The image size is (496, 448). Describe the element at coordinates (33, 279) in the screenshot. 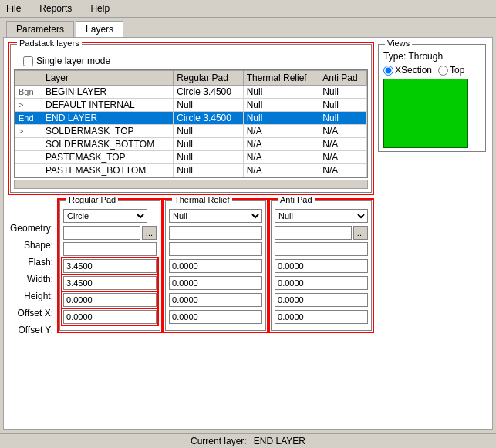

I see `width-outer-label: Width:` at that location.